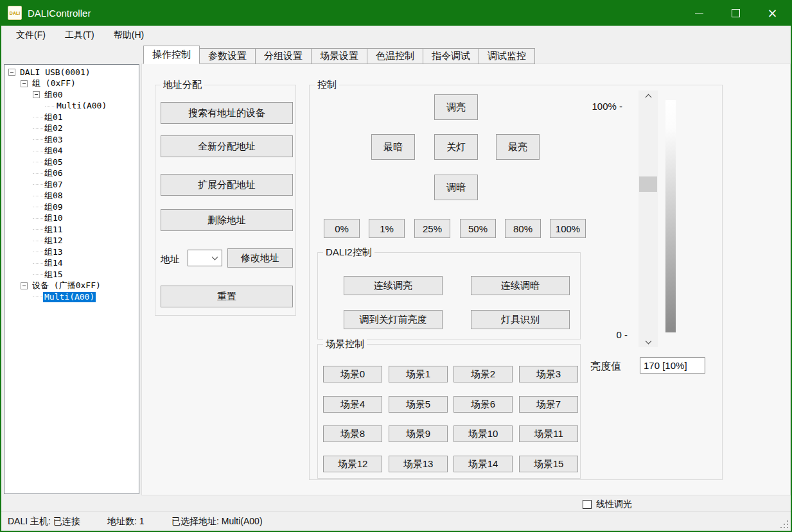 The image size is (792, 532). I want to click on tree-item-8: 组05, so click(72, 162).